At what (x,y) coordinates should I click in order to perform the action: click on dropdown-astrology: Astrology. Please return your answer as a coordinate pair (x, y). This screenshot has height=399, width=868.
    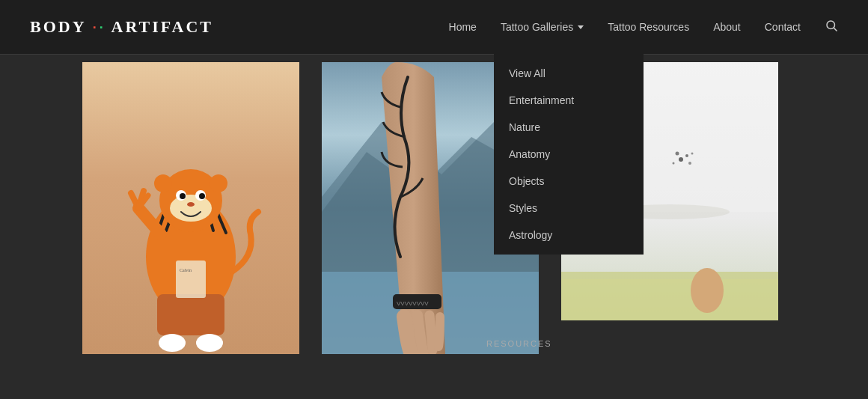
    Looking at the image, I should click on (569, 235).